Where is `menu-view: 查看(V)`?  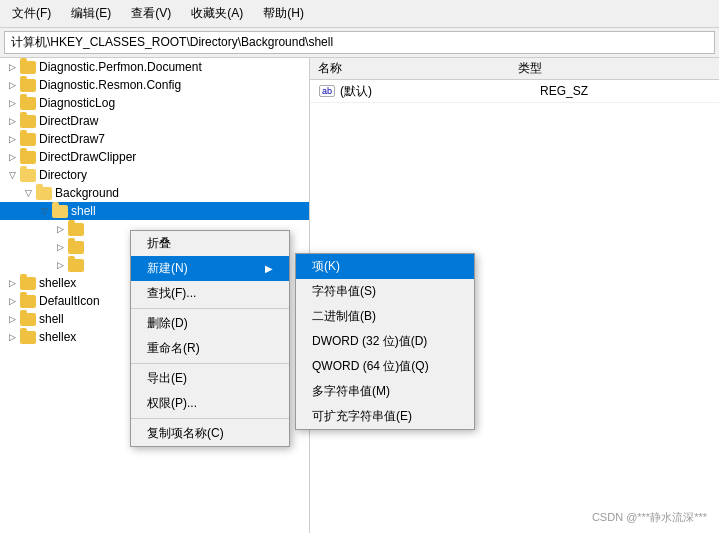 menu-view: 查看(V) is located at coordinates (151, 14).